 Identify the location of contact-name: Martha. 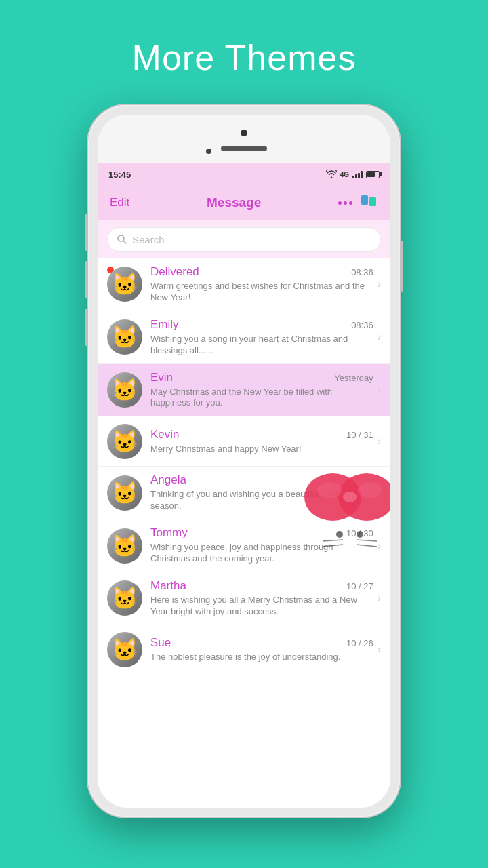
(168, 586).